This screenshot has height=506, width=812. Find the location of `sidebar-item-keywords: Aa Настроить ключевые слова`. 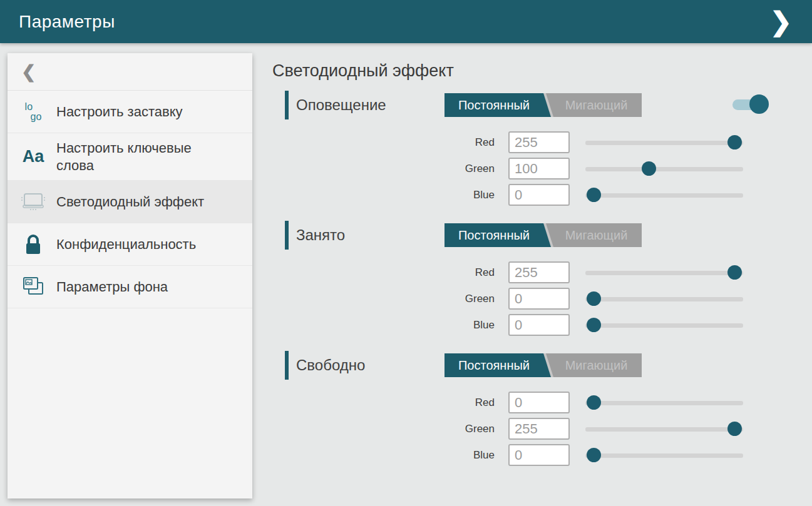

sidebar-item-keywords: Aa Настроить ключевые слова is located at coordinates (130, 157).